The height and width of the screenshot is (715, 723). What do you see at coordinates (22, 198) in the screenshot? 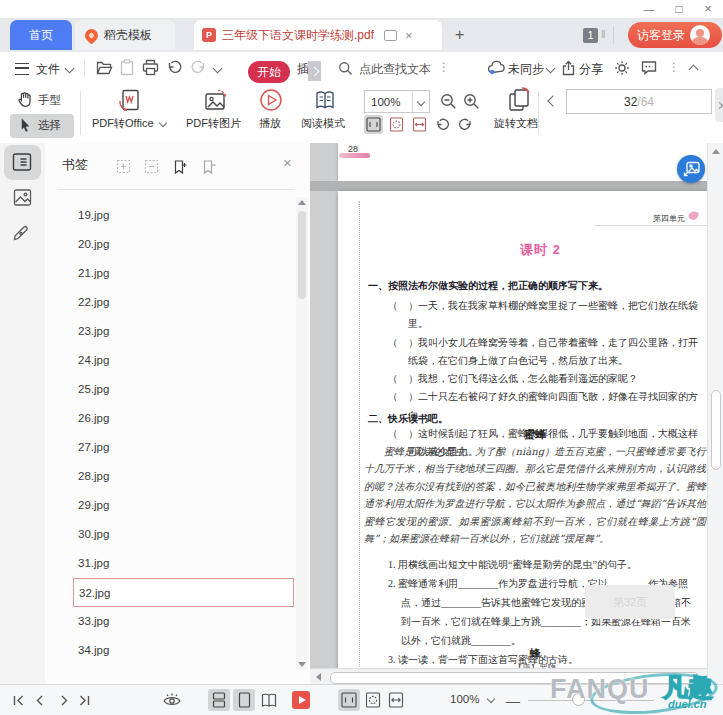
I see `thumbnails-panel-icon` at bounding box center [22, 198].